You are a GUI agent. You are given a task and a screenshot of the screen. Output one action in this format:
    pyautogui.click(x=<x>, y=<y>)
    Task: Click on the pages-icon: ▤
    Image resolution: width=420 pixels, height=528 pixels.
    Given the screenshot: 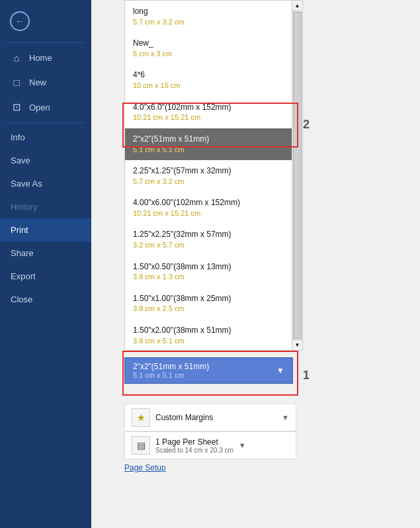 What is the action you would take?
    pyautogui.click(x=141, y=445)
    